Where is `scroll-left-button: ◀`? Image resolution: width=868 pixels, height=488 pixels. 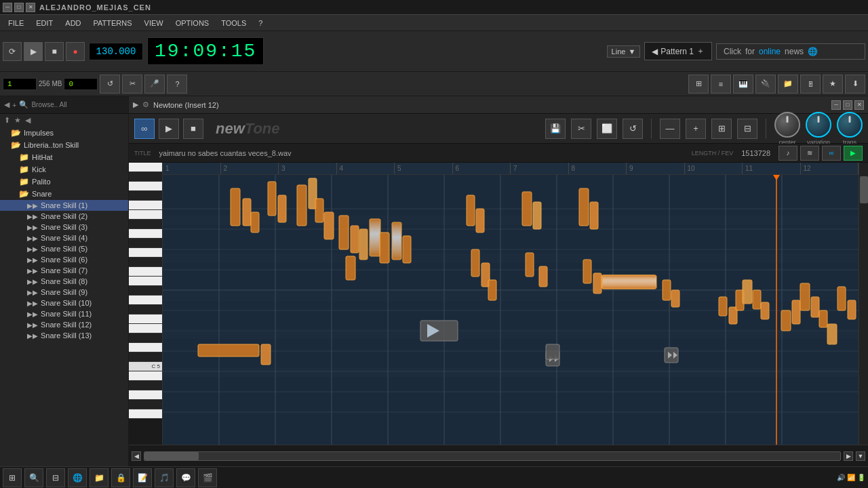
scroll-left-button: ◀ is located at coordinates (136, 456).